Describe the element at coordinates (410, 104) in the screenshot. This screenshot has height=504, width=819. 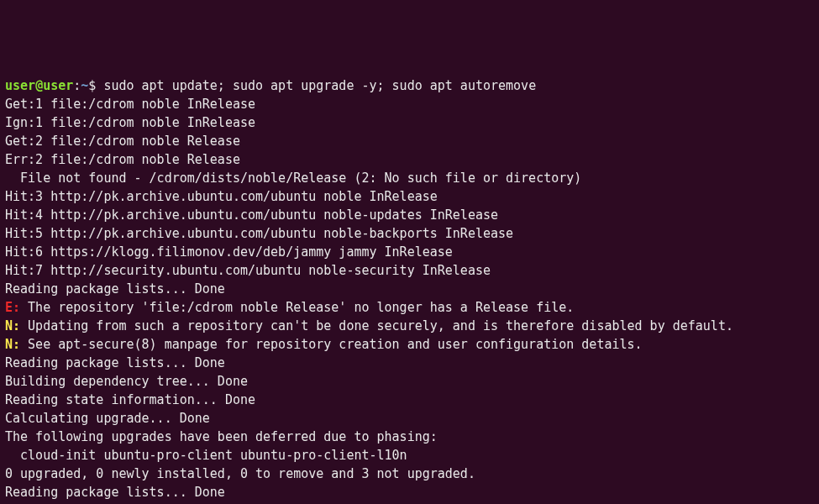
I see `output-line: Get:1 file:/cdrom noble InRelease` at that location.